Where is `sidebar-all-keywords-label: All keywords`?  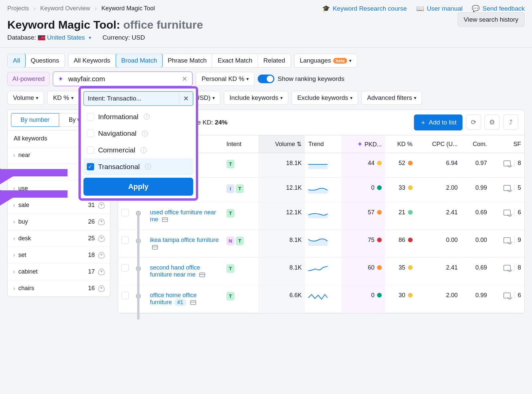
sidebar-all-keywords-label: All keywords is located at coordinates (31, 138).